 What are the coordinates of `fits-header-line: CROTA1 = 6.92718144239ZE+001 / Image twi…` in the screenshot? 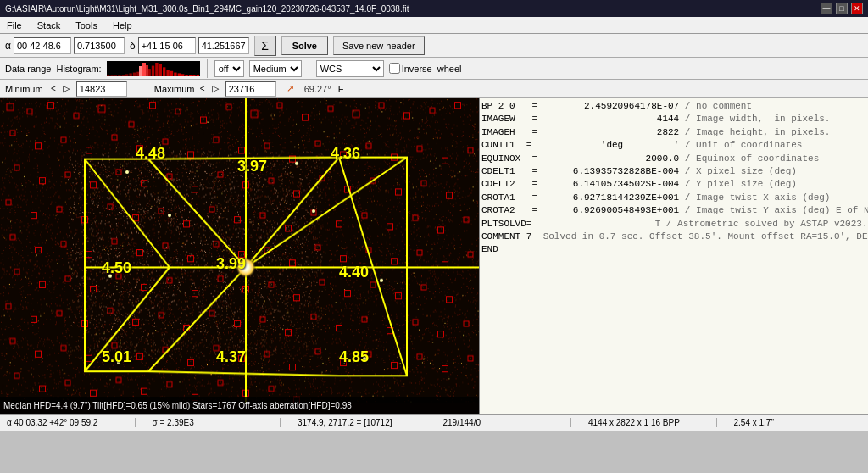 It's located at (674, 198).